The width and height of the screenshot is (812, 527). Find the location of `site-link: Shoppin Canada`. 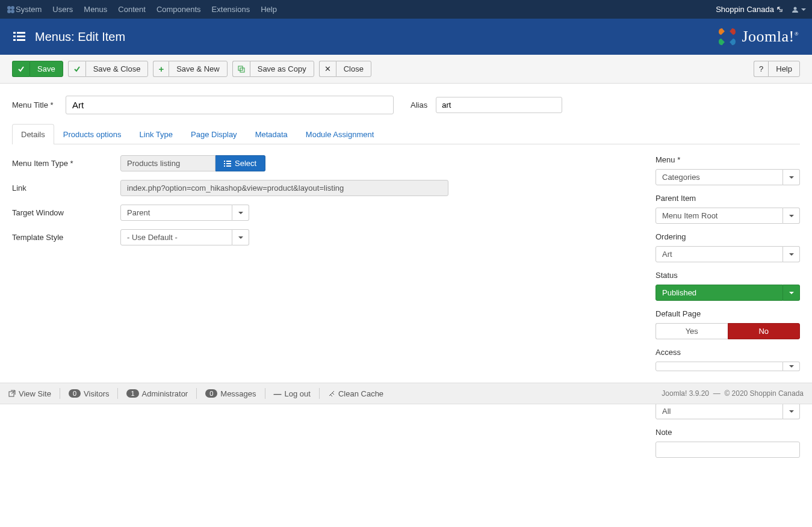

site-link: Shoppin Canada is located at coordinates (749, 10).